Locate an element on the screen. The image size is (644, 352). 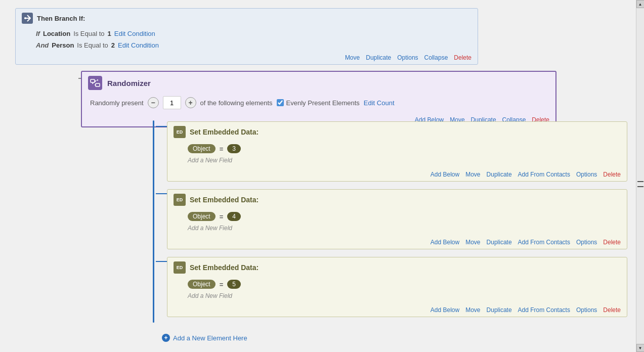
emb3-delete-link: Delete is located at coordinates (612, 310).